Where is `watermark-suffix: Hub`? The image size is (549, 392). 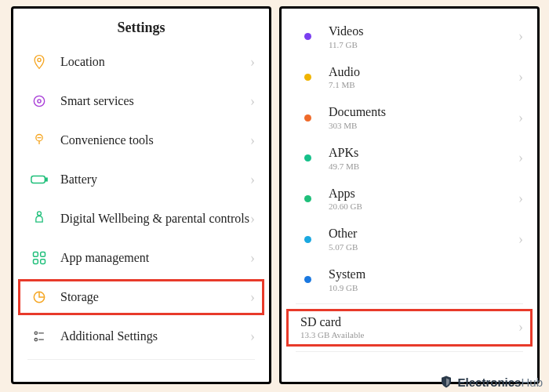
watermark-suffix: Hub is located at coordinates (532, 383).